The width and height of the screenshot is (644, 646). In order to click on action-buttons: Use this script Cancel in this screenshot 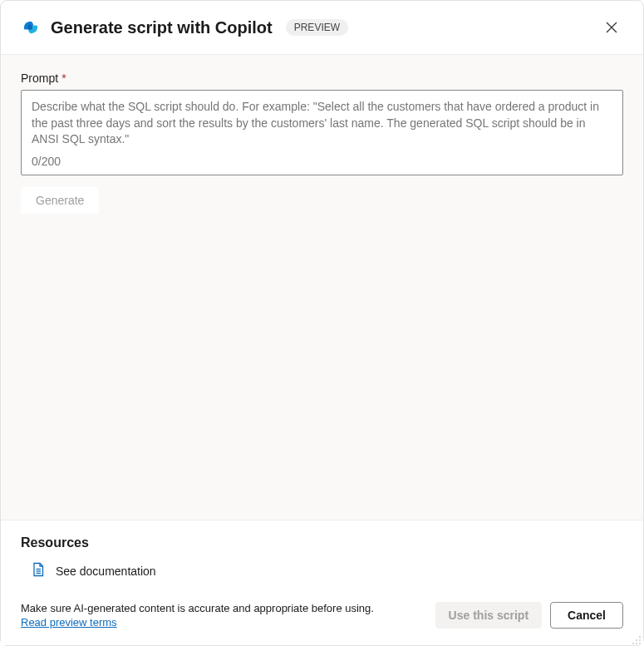, I will do `click(529, 615)`.